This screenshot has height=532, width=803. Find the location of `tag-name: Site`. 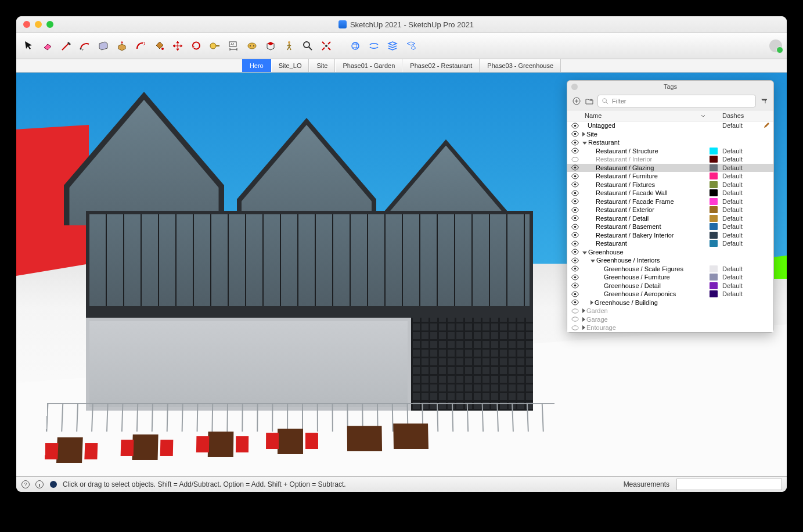

tag-name: Site is located at coordinates (646, 134).